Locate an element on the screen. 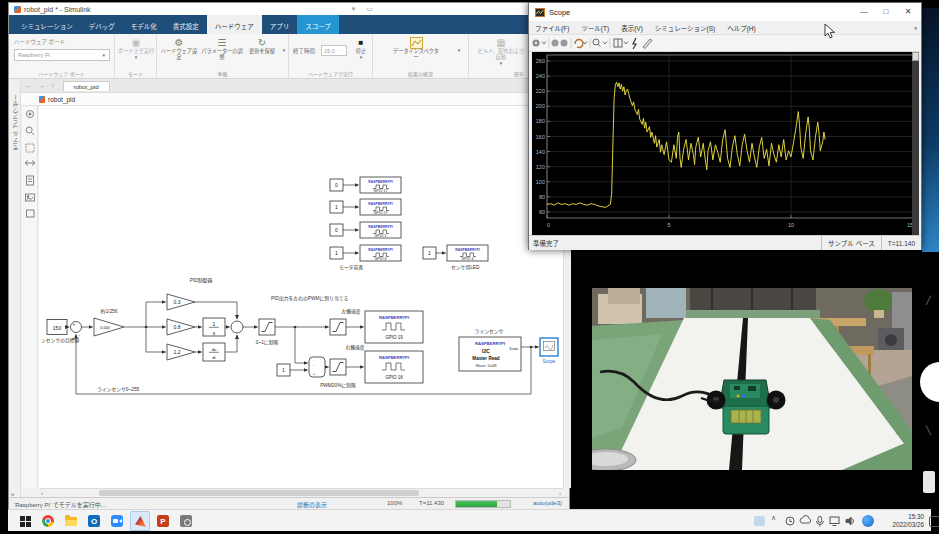 The width and height of the screenshot is (939, 534). quick-access-icon: ▭ is located at coordinates (370, 9).